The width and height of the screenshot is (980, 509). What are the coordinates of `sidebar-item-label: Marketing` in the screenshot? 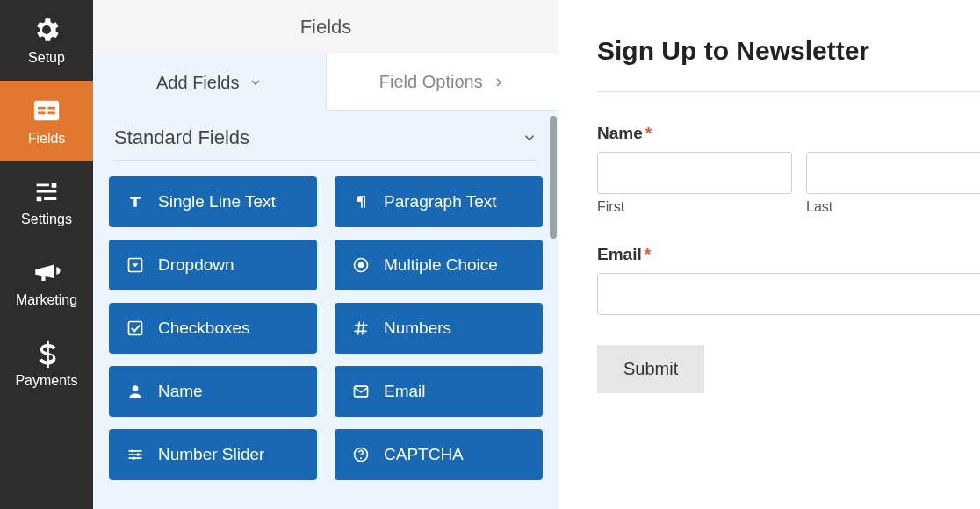 It's located at (47, 300).